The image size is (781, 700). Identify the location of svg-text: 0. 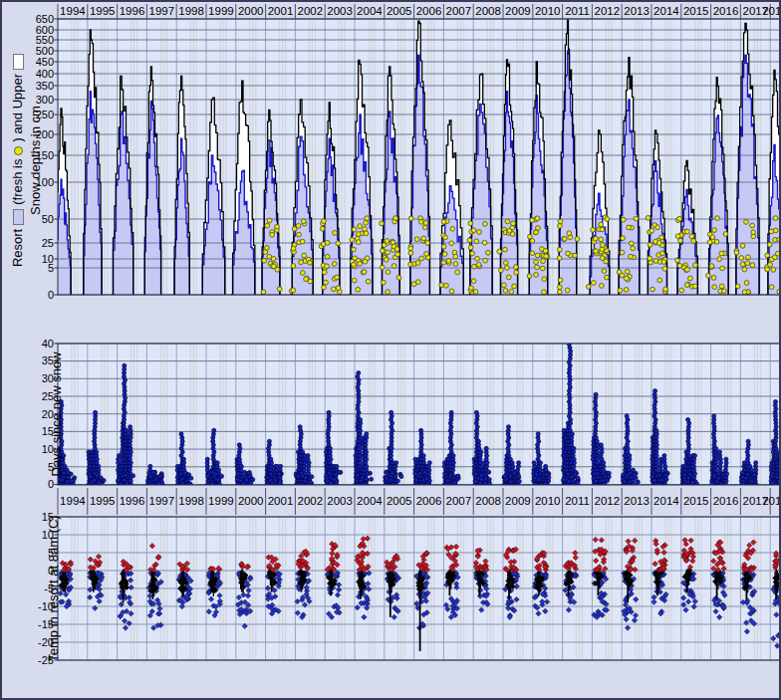
(51, 295).